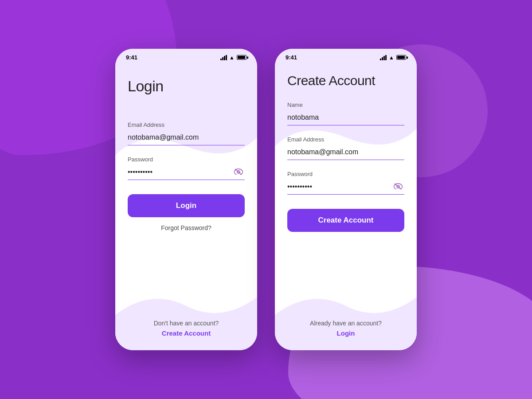 This screenshot has width=532, height=399. Describe the element at coordinates (346, 113) in the screenshot. I see `create-name-field-group: Name` at that location.